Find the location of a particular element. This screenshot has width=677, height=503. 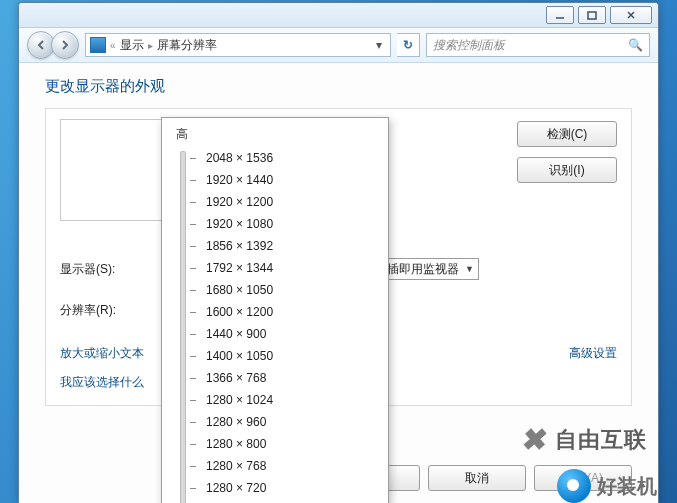

titlebar is located at coordinates (338, 16).